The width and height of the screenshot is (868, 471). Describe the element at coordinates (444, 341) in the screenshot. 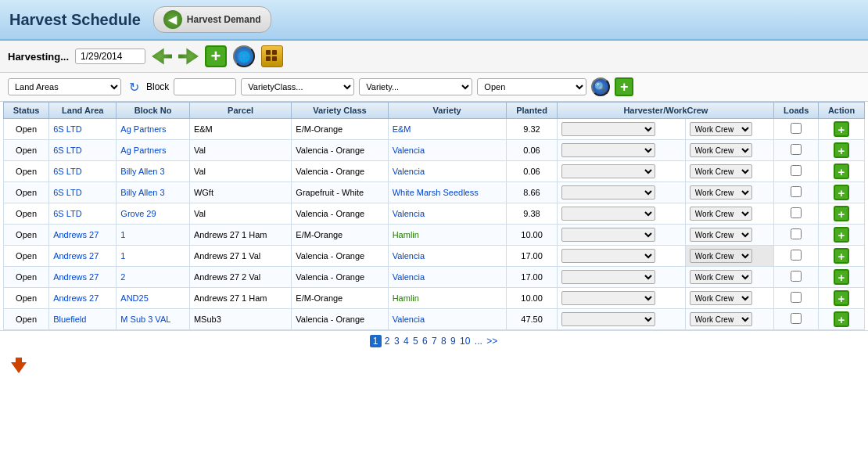

I see `page-8: 8` at that location.